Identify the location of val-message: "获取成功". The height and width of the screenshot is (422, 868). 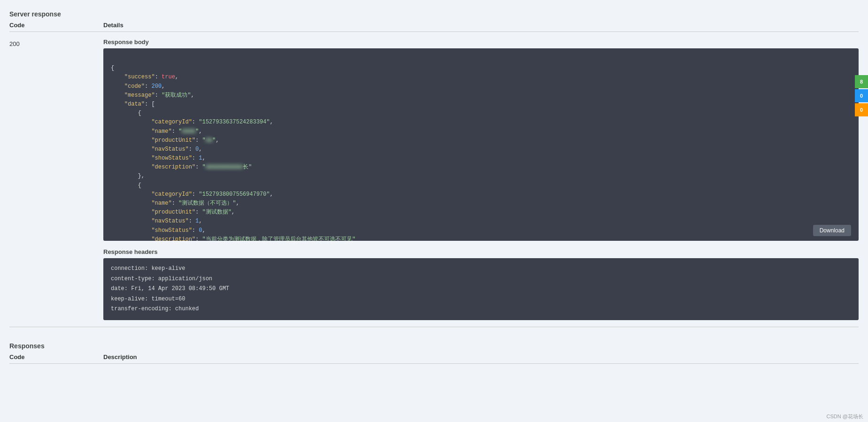
(176, 95).